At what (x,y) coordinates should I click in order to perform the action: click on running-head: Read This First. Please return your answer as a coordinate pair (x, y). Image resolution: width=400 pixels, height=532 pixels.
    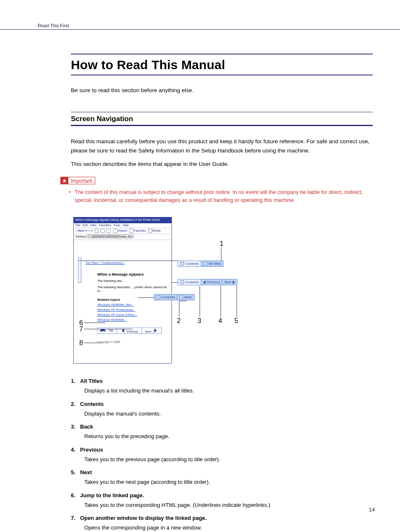
    Looking at the image, I should click on (53, 26).